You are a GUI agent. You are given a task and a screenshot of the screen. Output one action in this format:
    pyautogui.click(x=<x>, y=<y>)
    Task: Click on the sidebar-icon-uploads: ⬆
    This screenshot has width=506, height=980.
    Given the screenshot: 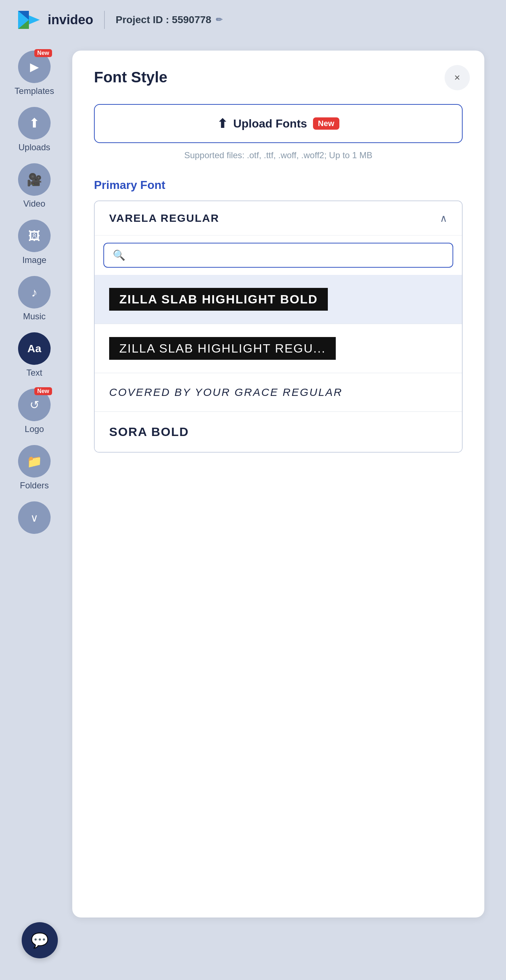 What is the action you would take?
    pyautogui.click(x=34, y=123)
    